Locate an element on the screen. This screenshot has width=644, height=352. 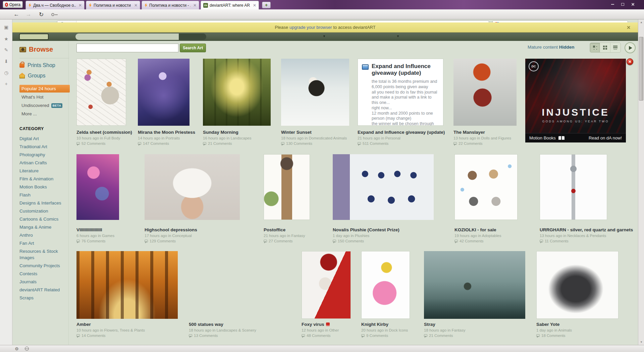
deviation-title-link: Mirana the Moon Priestess is located at coordinates (166, 132).